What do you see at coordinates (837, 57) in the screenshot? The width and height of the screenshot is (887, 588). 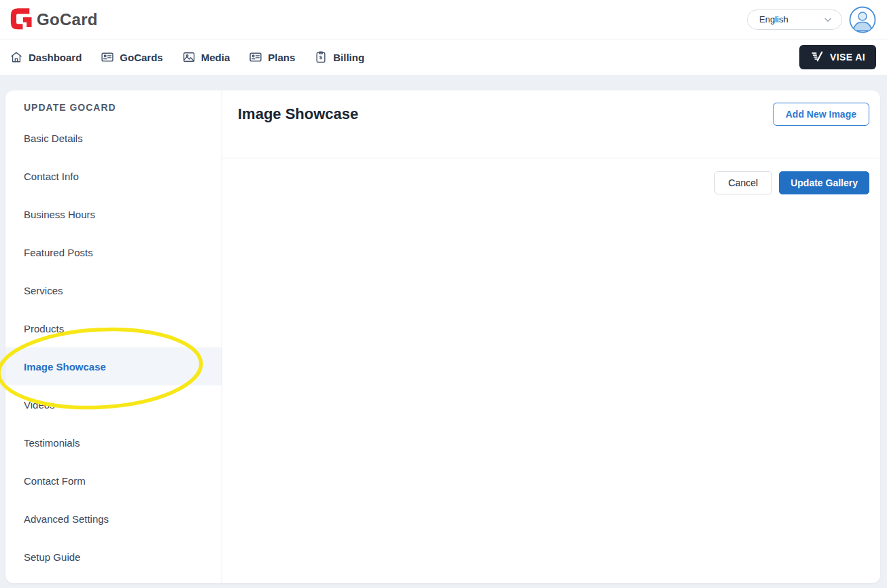 I see `vise-ai-button: VISE AI` at bounding box center [837, 57].